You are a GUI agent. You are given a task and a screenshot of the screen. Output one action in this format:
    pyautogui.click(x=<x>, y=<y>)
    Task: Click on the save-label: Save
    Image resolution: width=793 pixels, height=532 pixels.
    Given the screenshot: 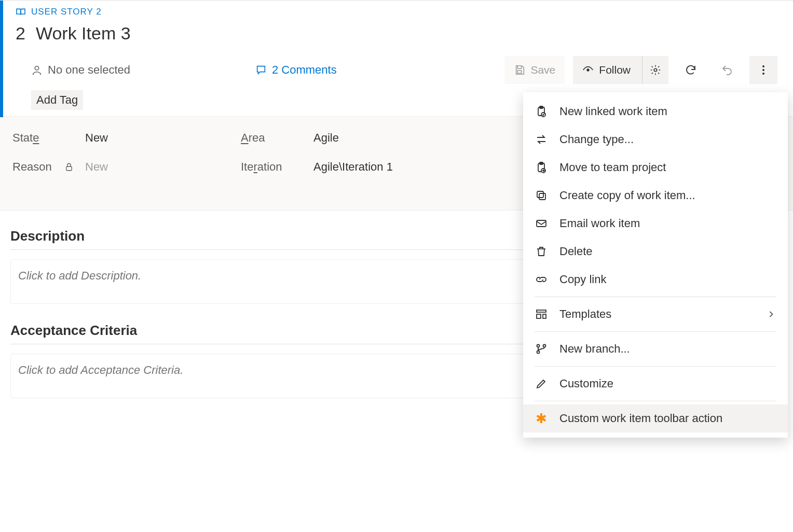 What is the action you would take?
    pyautogui.click(x=543, y=70)
    